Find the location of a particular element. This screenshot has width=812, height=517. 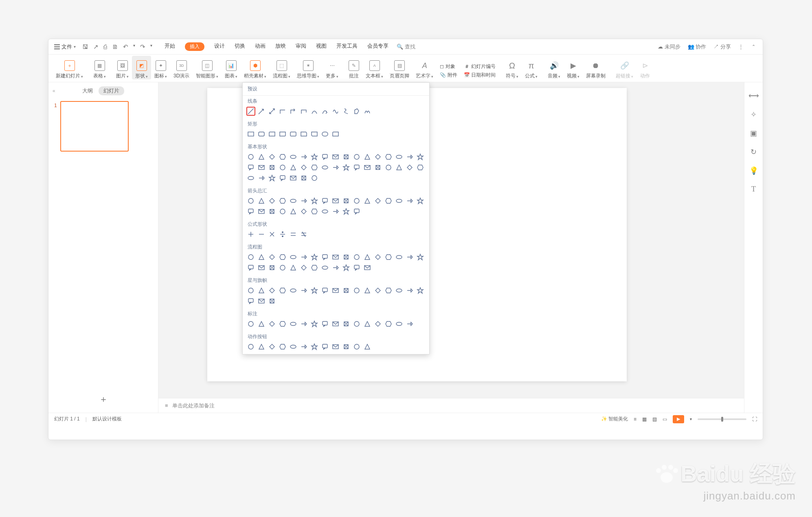

sidebar-idea-icon: 💡 is located at coordinates (754, 171).